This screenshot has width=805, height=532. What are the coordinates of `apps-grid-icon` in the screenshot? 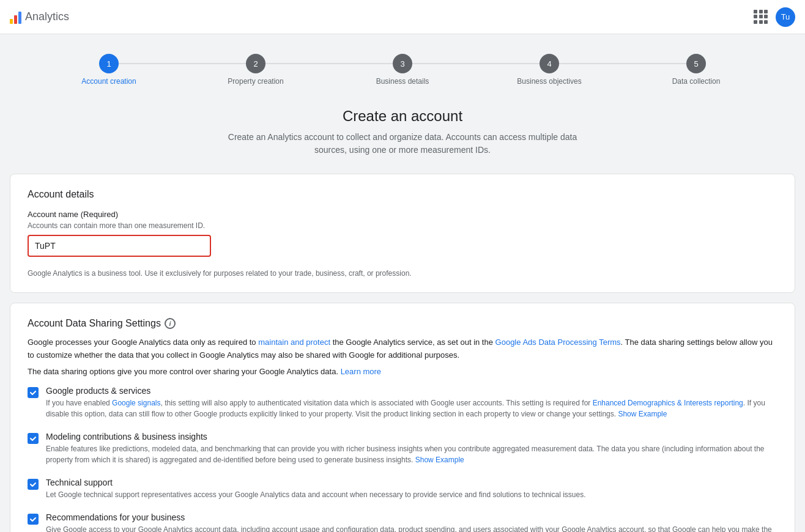 It's located at (761, 17).